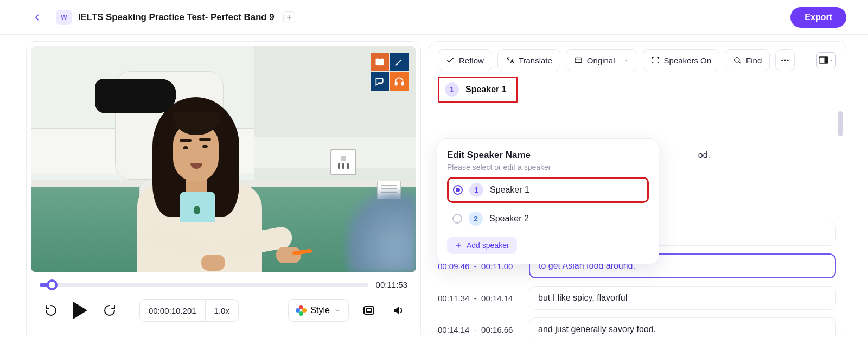 This screenshot has height=337, width=868. I want to click on app-header: W IELTS Speaking Practice Test- Perfect …, so click(434, 17).